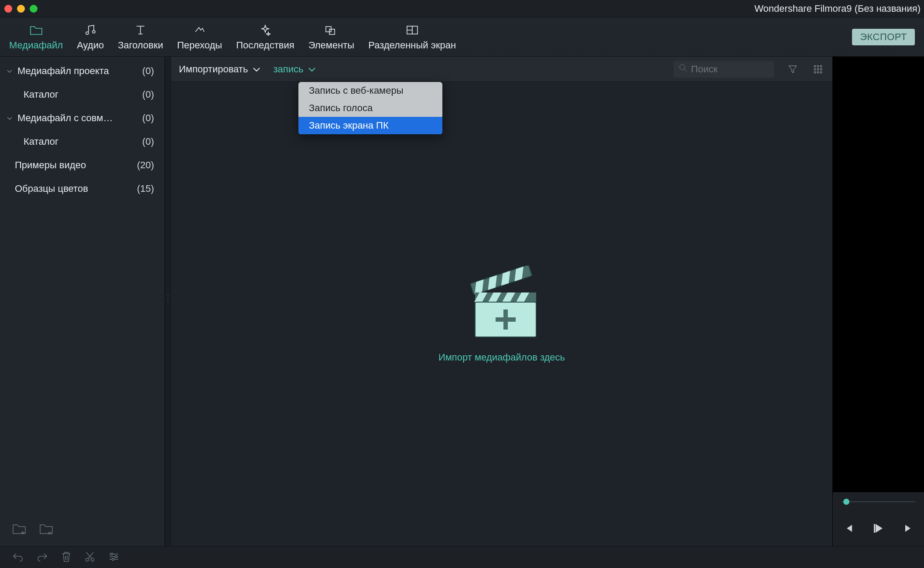 The height and width of the screenshot is (568, 924). Describe the element at coordinates (82, 118) in the screenshot. I see `sidebar-item-shared-media: Медиафайл с совм… (0)` at that location.